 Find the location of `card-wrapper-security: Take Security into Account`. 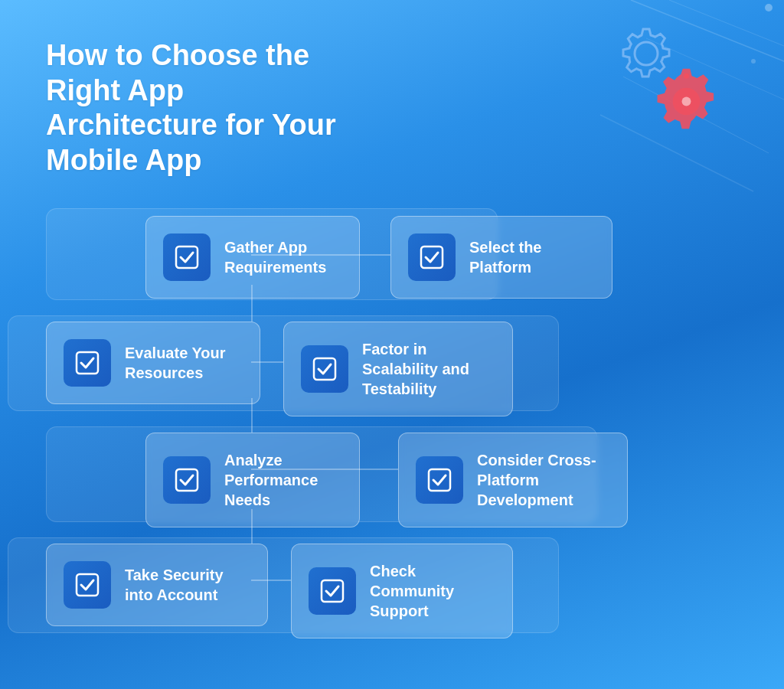

card-wrapper-security: Take Security into Account is located at coordinates (157, 585).